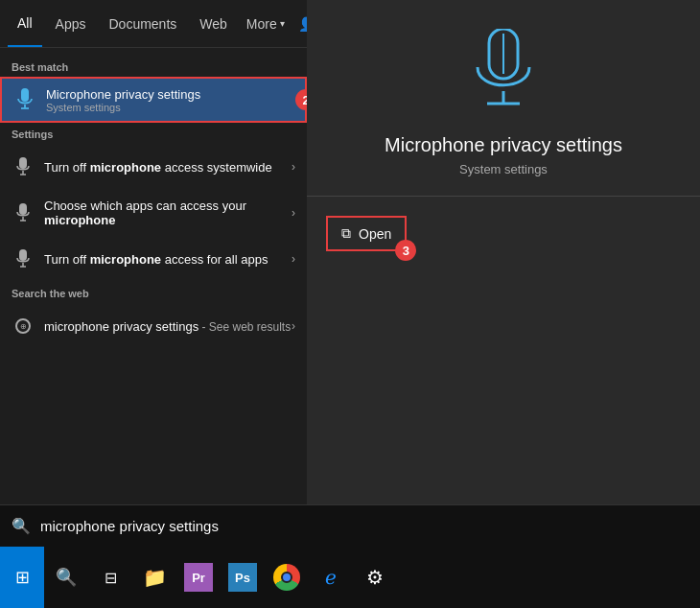  I want to click on search-web-icon: ⊕, so click(23, 326).